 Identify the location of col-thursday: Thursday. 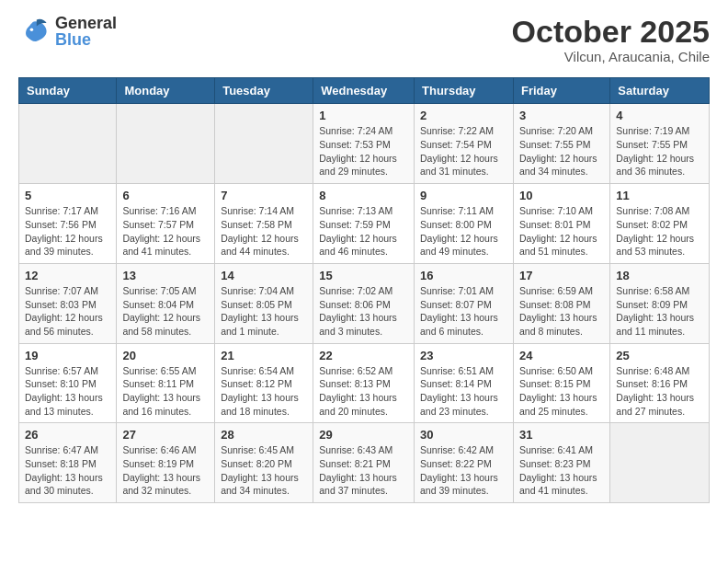
(464, 91).